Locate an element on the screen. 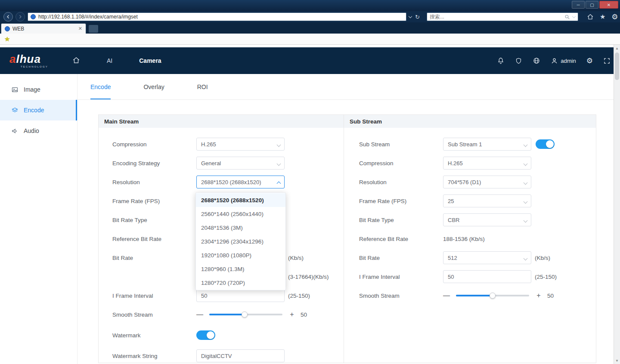 The width and height of the screenshot is (620, 364). sidebar-item-label: Audio is located at coordinates (31, 131).